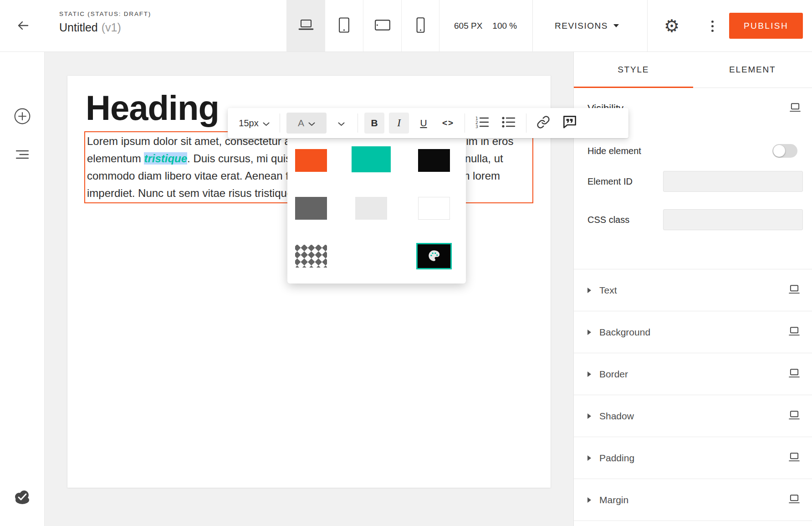 This screenshot has width=812, height=526. What do you see at coordinates (785, 151) in the screenshot?
I see `hide-element-toggle` at bounding box center [785, 151].